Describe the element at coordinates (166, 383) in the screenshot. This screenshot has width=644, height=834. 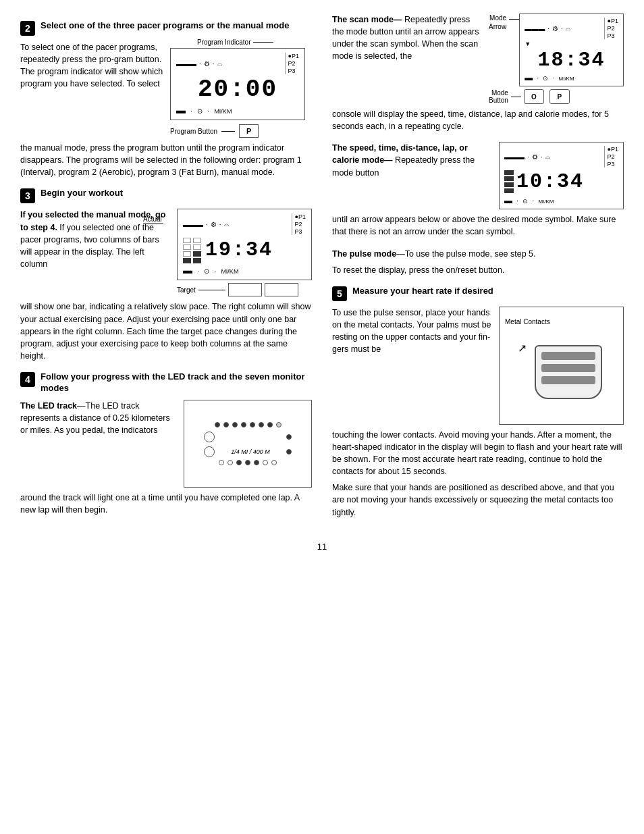
I see `step4-header: 4 Follow your progress with the LED trac…` at that location.